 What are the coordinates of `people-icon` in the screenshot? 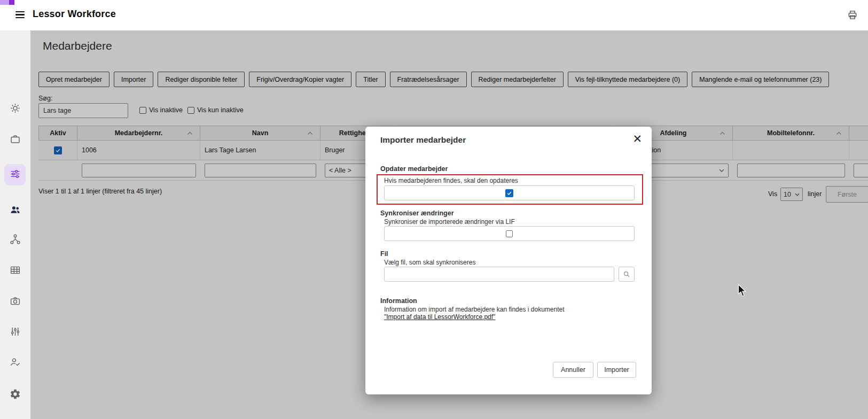 It's located at (15, 211).